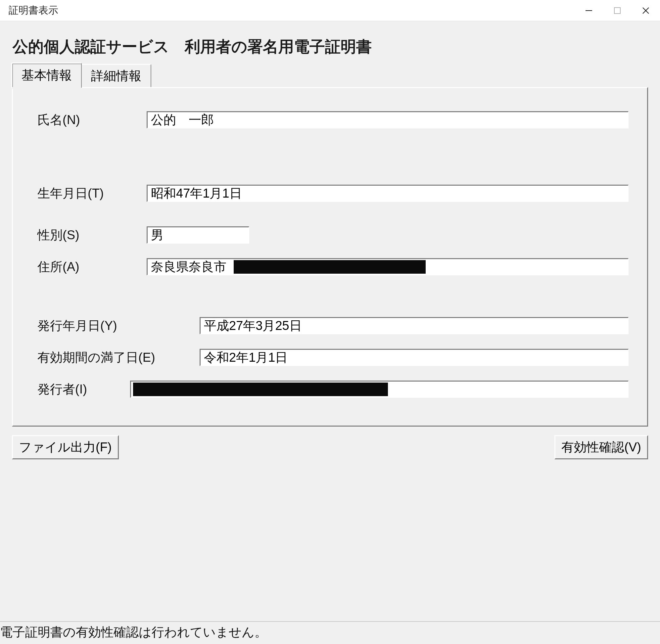 This screenshot has width=660, height=644. I want to click on title-bar: 証明書表示, so click(330, 11).